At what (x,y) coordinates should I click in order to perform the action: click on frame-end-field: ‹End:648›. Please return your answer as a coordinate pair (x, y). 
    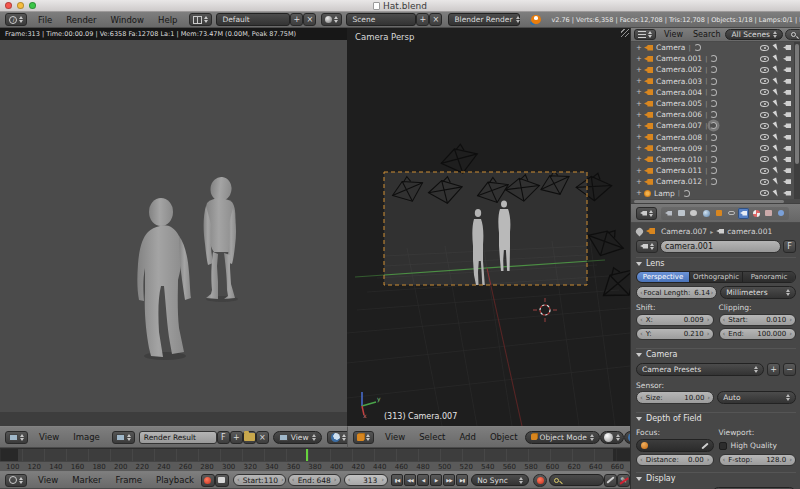
    Looking at the image, I should click on (314, 480).